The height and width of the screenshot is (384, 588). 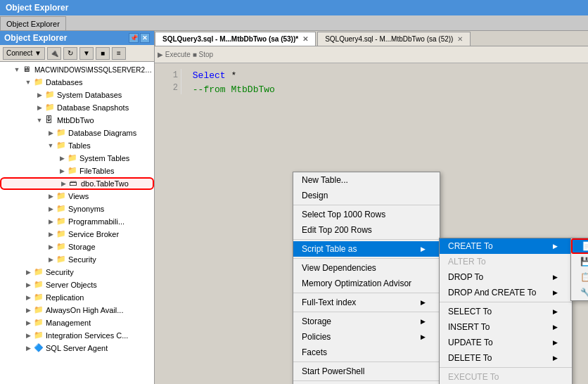 What do you see at coordinates (77, 323) in the screenshot?
I see `tree-item-management: ▶ 📁 Management` at bounding box center [77, 323].